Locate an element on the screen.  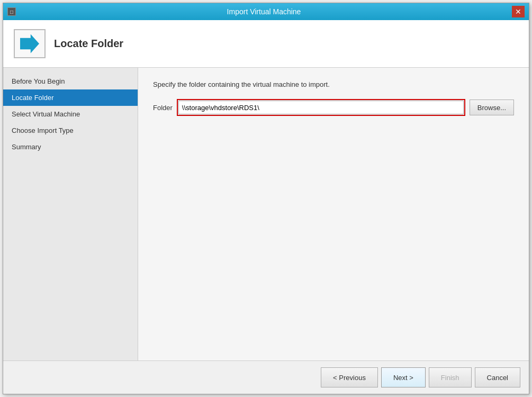
title-bar: □ Import Virtual Machine ✕ is located at coordinates (266, 12).